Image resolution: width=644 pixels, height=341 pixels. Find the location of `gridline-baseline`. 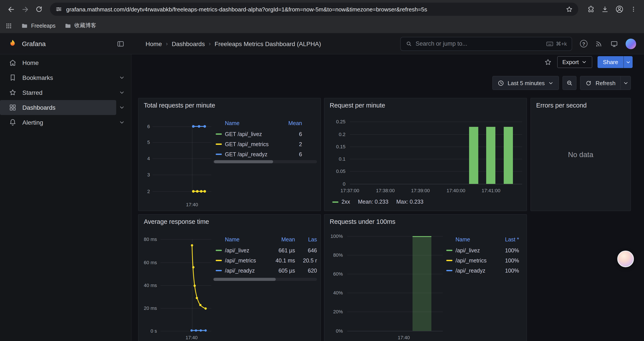

gridline-baseline is located at coordinates (436, 184).